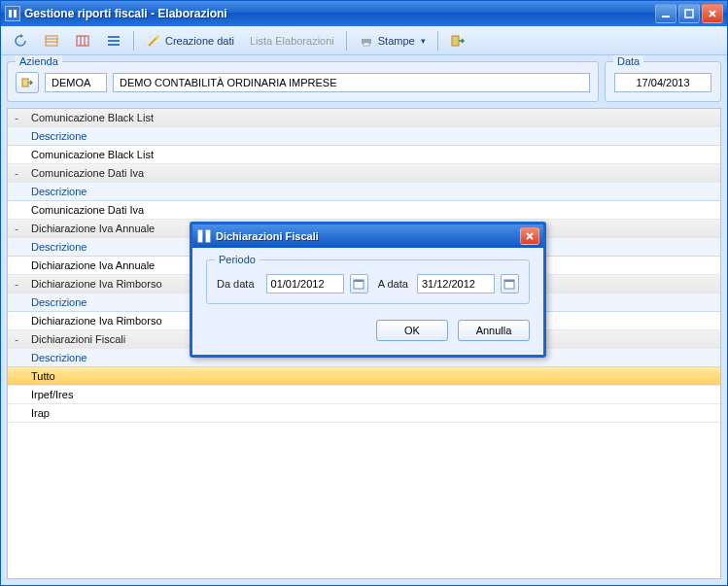 This screenshot has height=586, width=728. What do you see at coordinates (364, 14) in the screenshot?
I see `titlebar: Gestione riporti fiscali - Elaborazioni` at bounding box center [364, 14].